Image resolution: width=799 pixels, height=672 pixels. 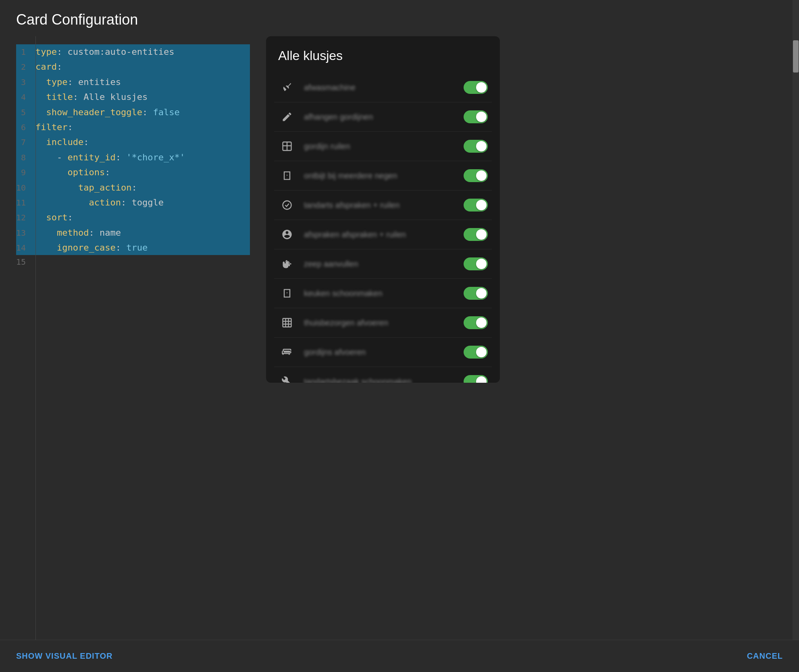 What do you see at coordinates (383, 205) in the screenshot?
I see `entity-row: tandarts afspraken + ruilen` at bounding box center [383, 205].